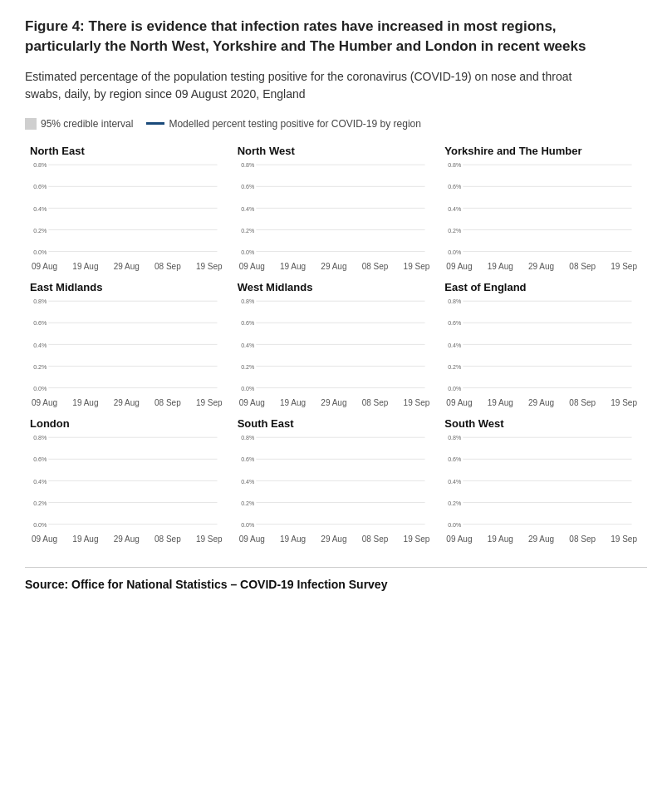  I want to click on chart-title: North East, so click(127, 151).